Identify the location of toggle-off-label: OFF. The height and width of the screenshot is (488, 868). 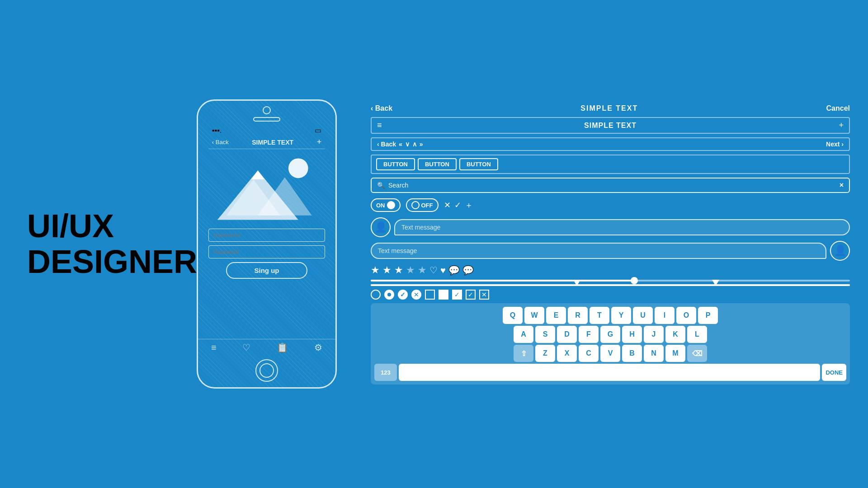
(427, 205).